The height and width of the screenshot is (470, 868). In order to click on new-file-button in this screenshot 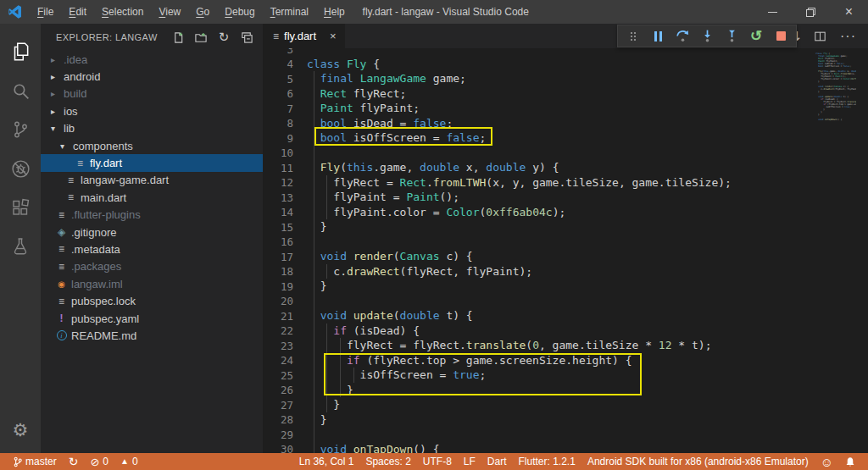, I will do `click(178, 37)`.